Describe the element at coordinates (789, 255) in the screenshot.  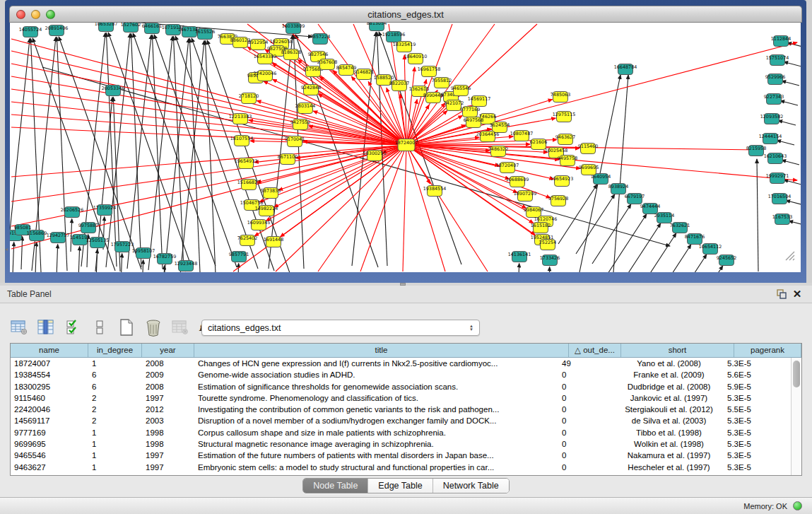
I see `resize-grip-icon` at that location.